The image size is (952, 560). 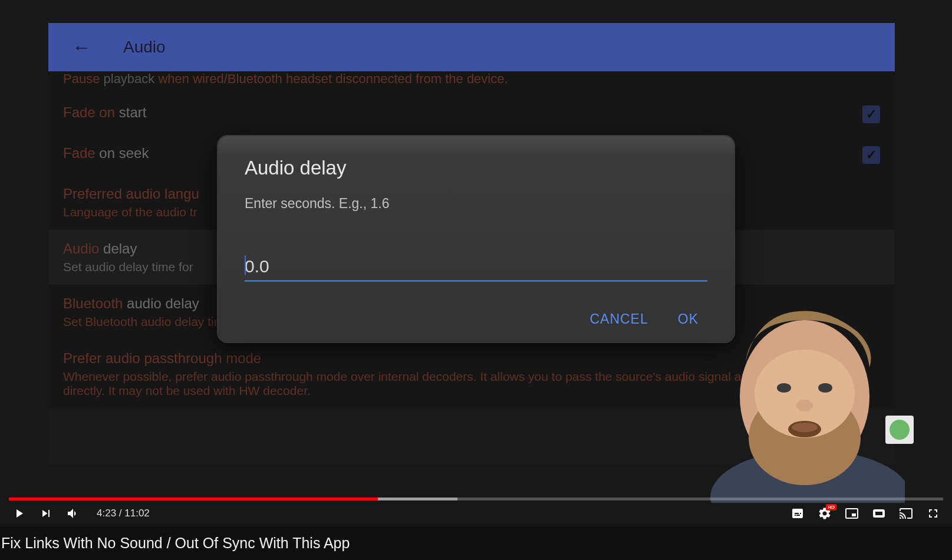 I want to click on play-icon, so click(x=19, y=513).